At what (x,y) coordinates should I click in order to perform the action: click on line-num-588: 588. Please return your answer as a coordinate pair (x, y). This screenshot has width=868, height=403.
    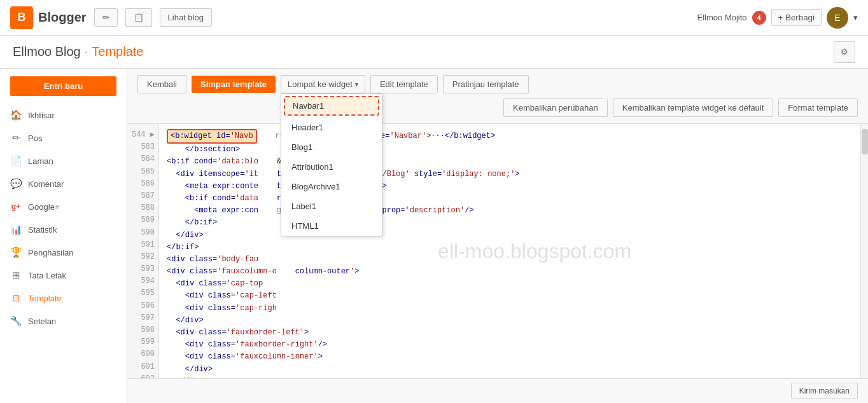
    Looking at the image, I should click on (143, 208).